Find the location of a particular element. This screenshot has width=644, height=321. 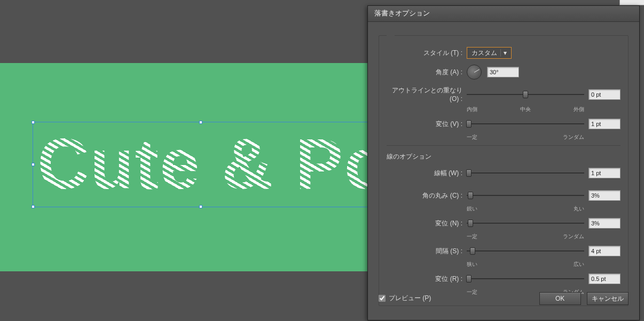

overlap-var-tick-right: ランダム is located at coordinates (592, 137).